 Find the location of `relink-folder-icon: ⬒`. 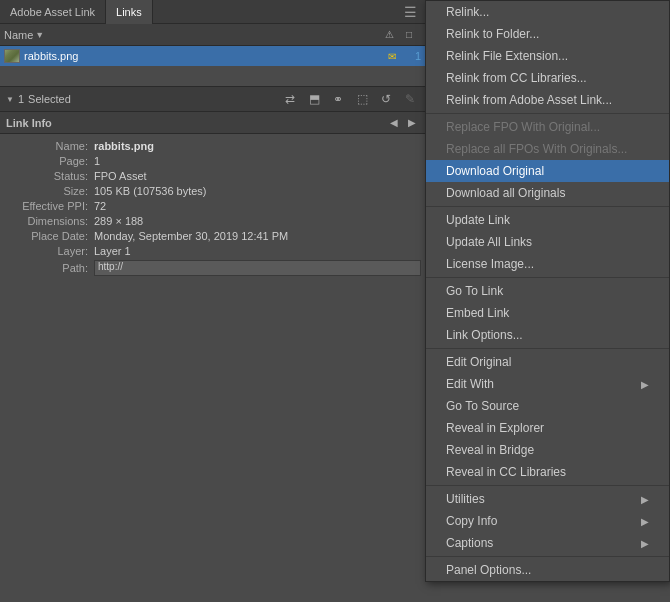

relink-folder-icon: ⬒ is located at coordinates (314, 99).